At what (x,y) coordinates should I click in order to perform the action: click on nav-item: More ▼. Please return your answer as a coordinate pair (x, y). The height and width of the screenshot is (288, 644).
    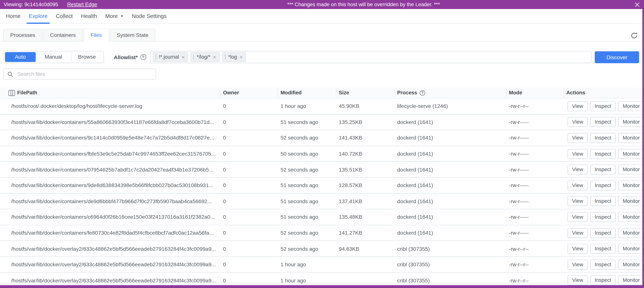
    Looking at the image, I should click on (114, 16).